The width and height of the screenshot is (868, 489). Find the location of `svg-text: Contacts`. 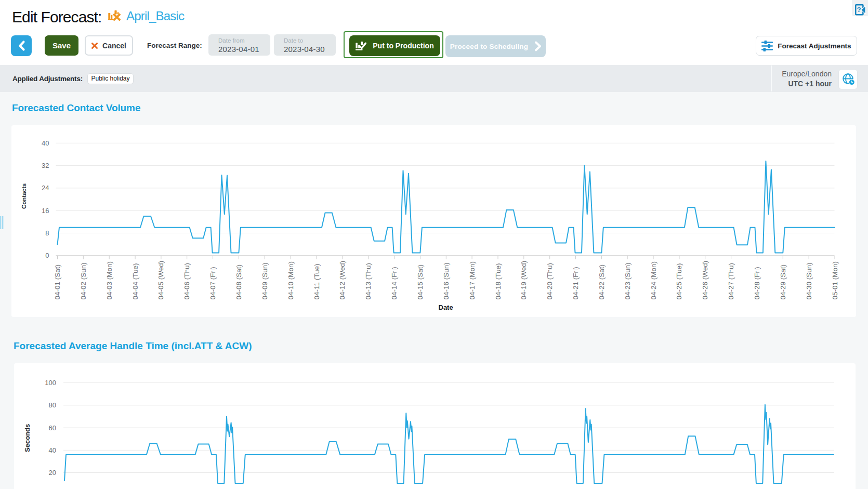

svg-text: Contacts is located at coordinates (23, 196).